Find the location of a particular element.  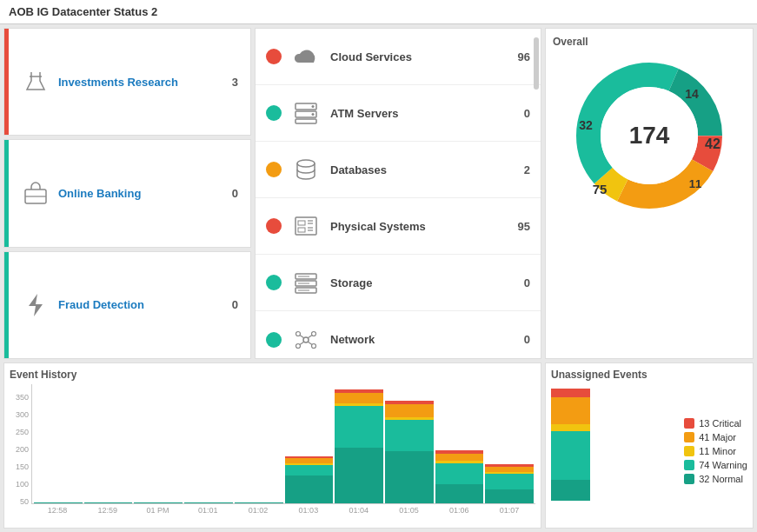

legend-list: 13 Critical 41 Major 11 Minor 74 Warning is located at coordinates (716, 453).